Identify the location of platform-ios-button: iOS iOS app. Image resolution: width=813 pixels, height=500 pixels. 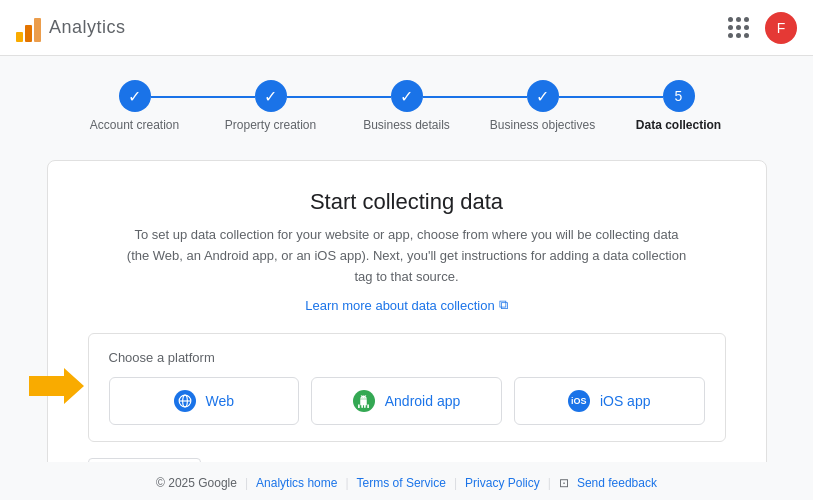
(610, 401).